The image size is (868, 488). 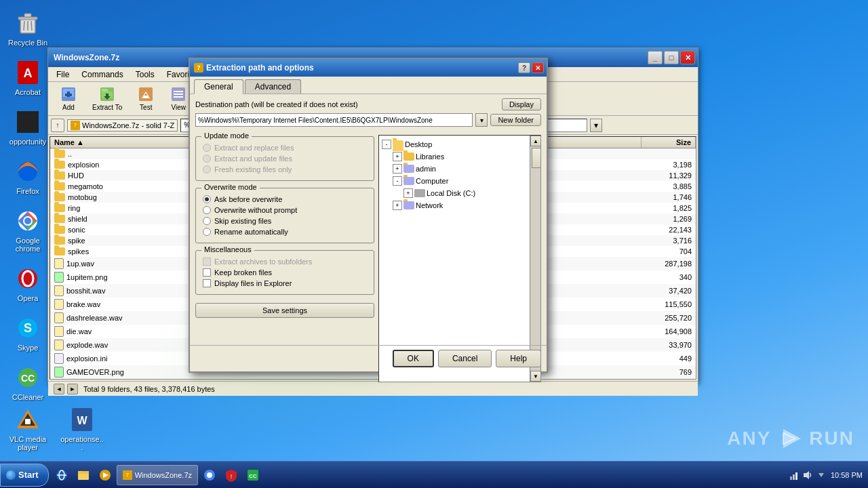 What do you see at coordinates (285, 169) in the screenshot?
I see `radio-fresh-existing: Fresh existing files only` at bounding box center [285, 169].